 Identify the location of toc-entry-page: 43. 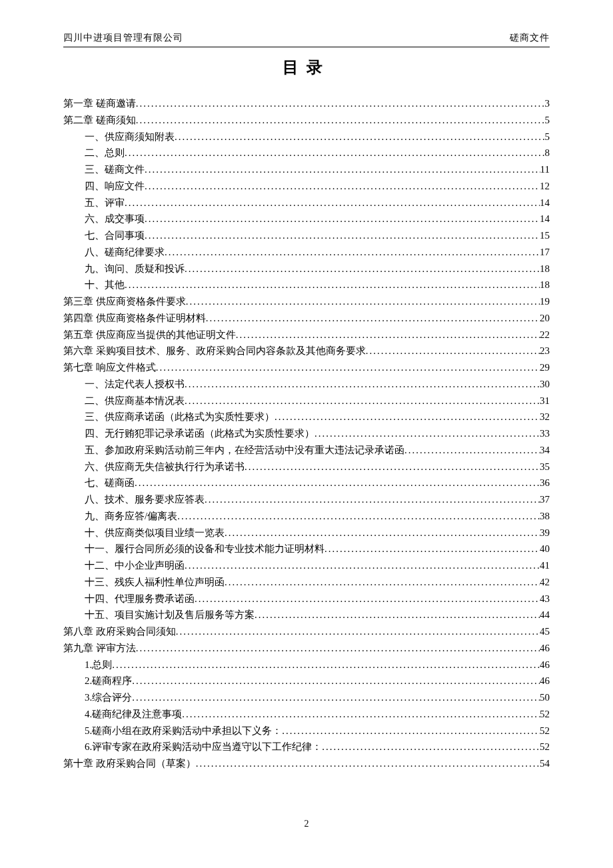
(545, 599).